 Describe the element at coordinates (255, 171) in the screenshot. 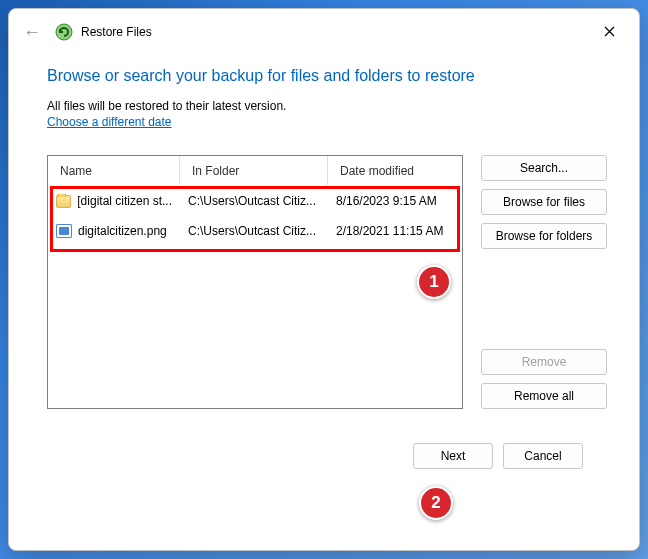

I see `list-header: Name In Folder Date modified` at that location.